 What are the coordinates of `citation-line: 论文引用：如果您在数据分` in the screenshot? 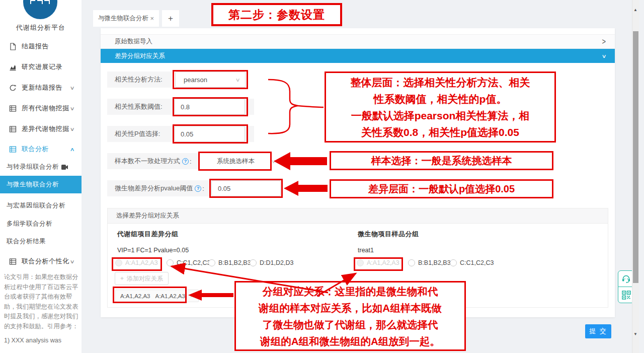 It's located at (42, 277).